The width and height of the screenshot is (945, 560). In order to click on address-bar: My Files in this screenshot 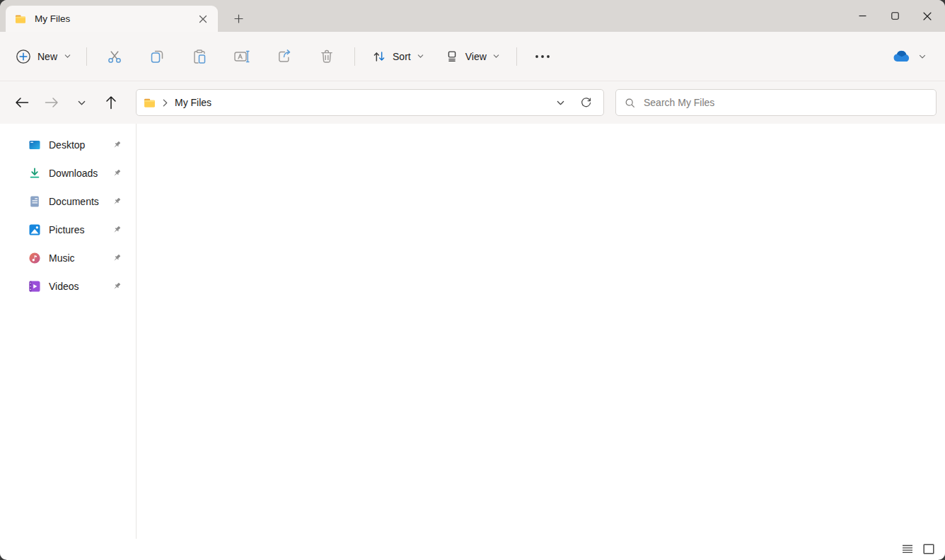, I will do `click(370, 103)`.